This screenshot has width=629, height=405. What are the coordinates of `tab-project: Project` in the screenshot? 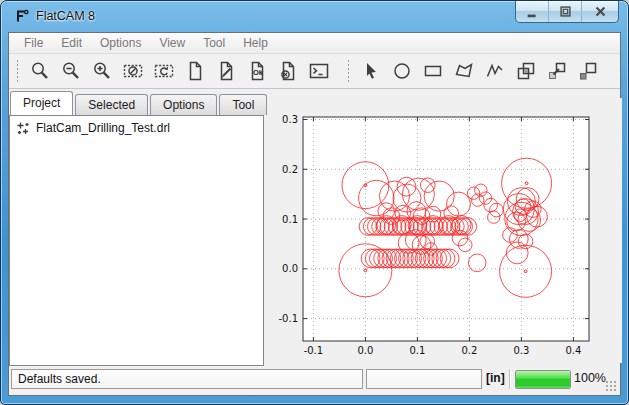 It's located at (42, 103).